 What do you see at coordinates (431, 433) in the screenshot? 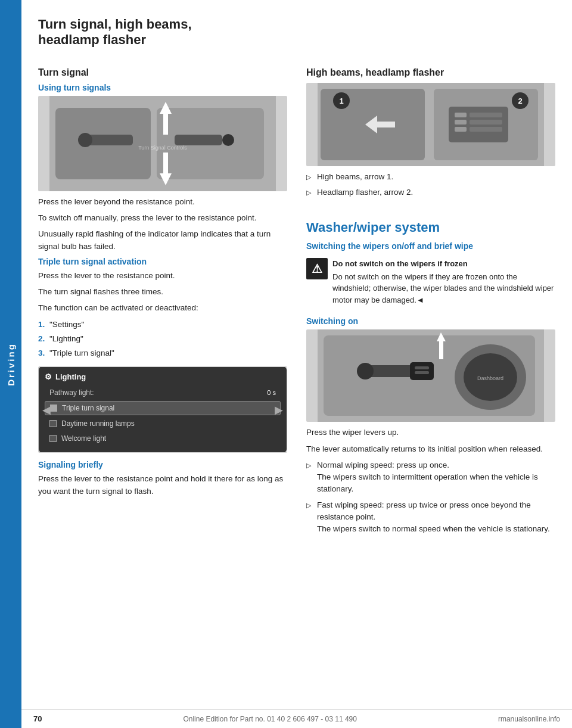
I see `wiper-p1: Press the wiper levers up.` at bounding box center [431, 433].